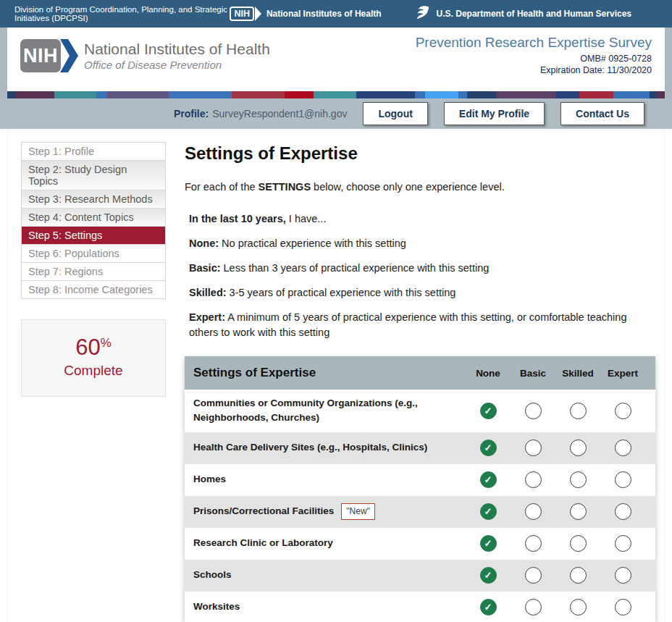  What do you see at coordinates (420, 187) in the screenshot?
I see `intro-text: For each of the SETTINGS below, choose o…` at bounding box center [420, 187].